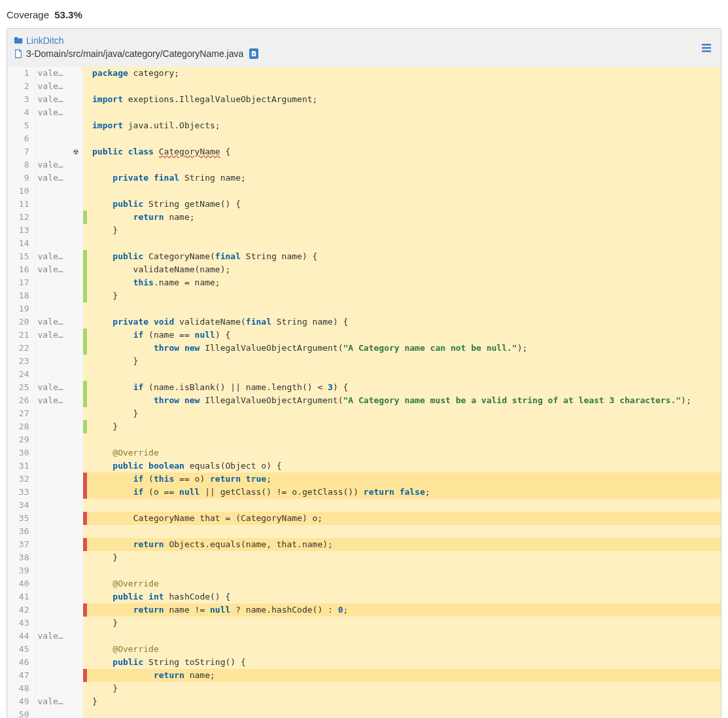  What do you see at coordinates (21, 270) in the screenshot?
I see `line-number: 16` at bounding box center [21, 270].